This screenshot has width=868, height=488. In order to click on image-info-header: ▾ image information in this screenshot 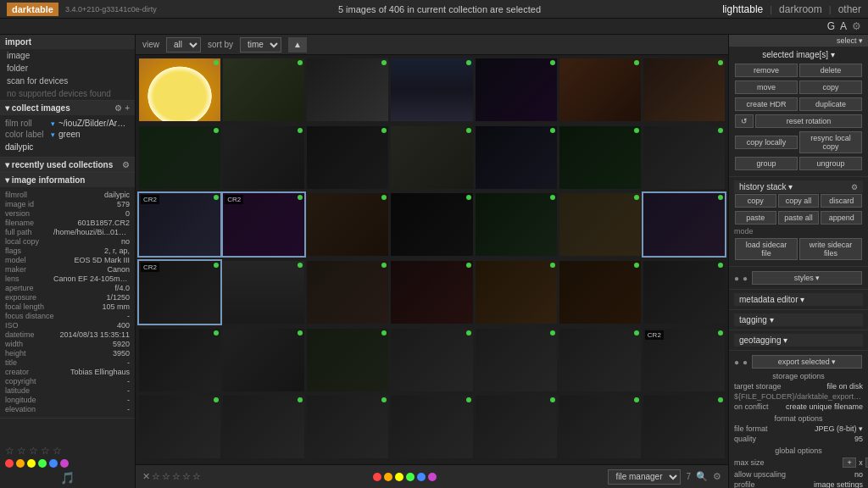, I will do `click(68, 180)`.